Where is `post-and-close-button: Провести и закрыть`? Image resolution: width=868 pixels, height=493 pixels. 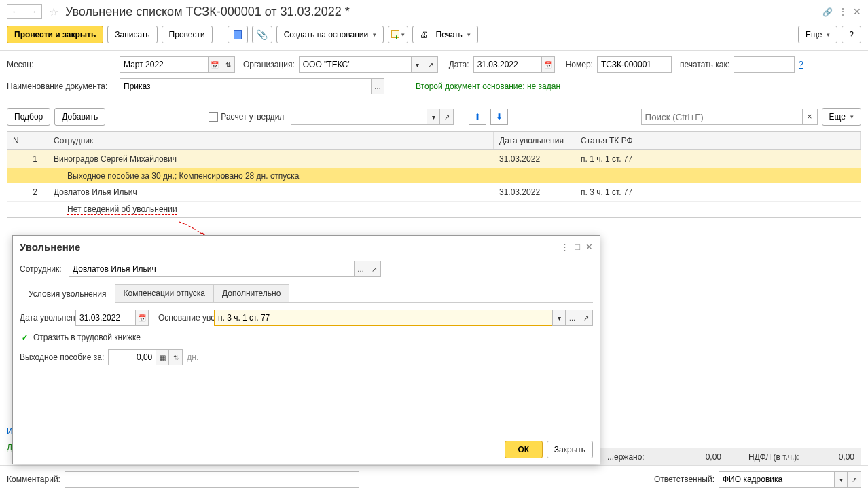 post-and-close-button: Провести и закрыть is located at coordinates (55, 35).